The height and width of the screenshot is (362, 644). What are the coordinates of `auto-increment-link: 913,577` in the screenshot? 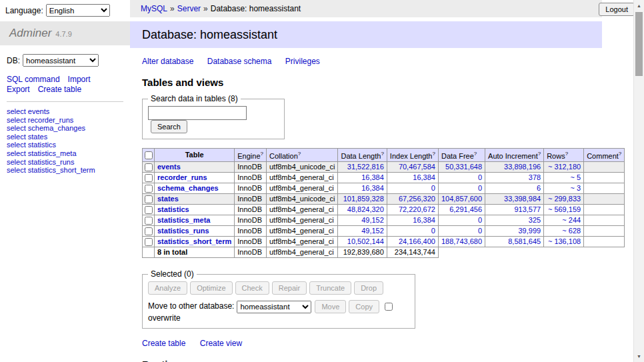 It's located at (527, 209).